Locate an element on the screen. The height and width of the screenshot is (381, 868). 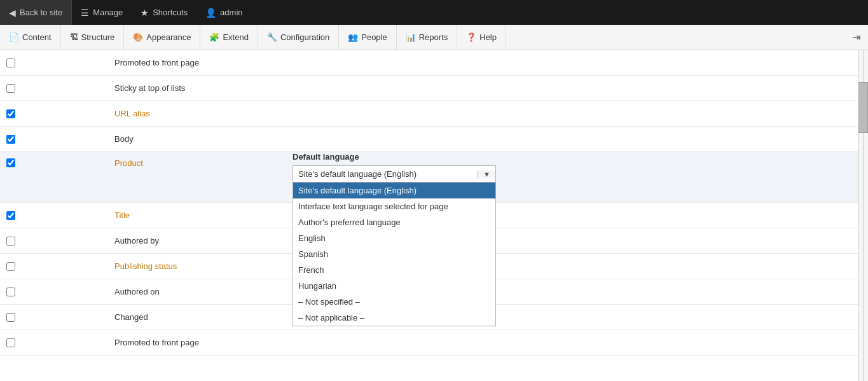
nav-content-label: Content is located at coordinates (37, 37).